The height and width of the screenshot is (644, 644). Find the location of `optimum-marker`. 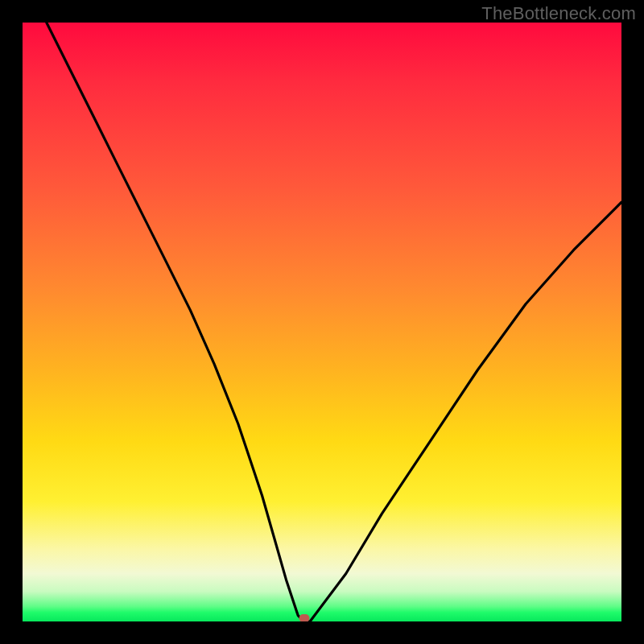

optimum-marker is located at coordinates (304, 618).